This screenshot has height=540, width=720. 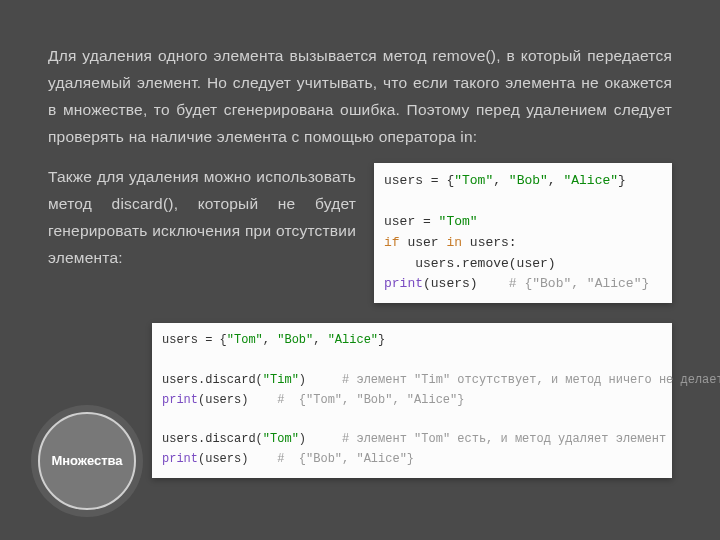 What do you see at coordinates (87, 461) in the screenshot?
I see `topic-badge: Множества` at bounding box center [87, 461].